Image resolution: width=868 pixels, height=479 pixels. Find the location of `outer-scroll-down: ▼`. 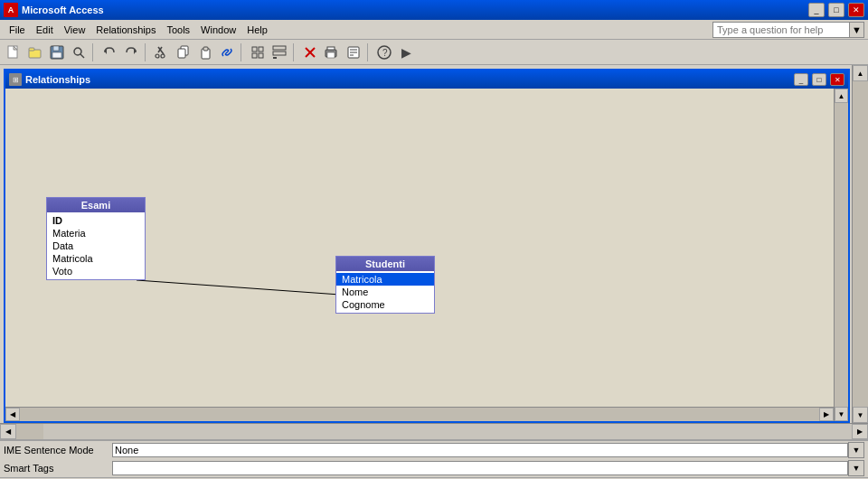

outer-scroll-down: ▼ is located at coordinates (861, 415).